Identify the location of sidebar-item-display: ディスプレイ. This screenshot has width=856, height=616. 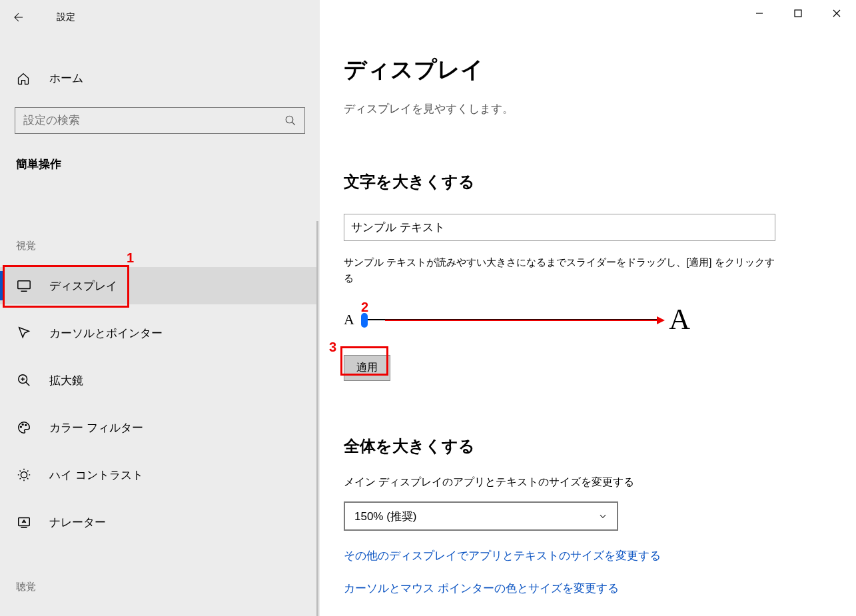
(159, 286).